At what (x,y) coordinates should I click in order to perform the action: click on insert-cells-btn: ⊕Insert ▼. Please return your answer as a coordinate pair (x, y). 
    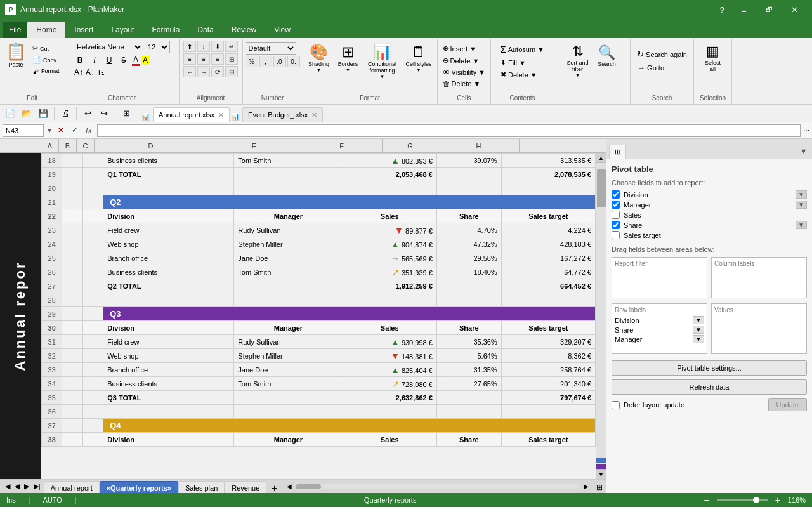
    Looking at the image, I should click on (464, 48).